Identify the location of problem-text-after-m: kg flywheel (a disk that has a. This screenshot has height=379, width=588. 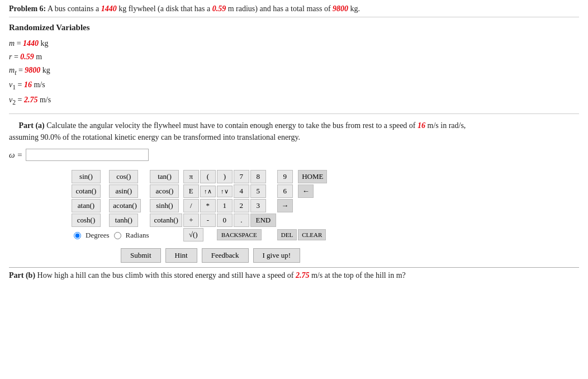
(164, 9).